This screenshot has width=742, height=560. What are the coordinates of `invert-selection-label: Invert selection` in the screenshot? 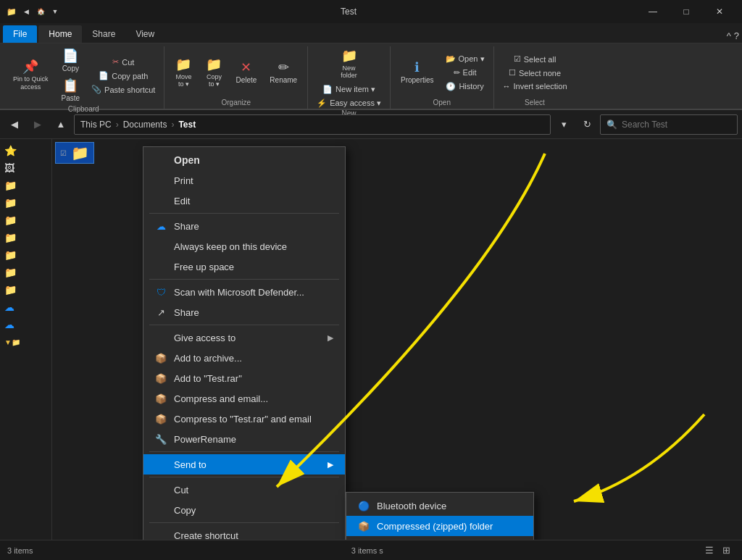 It's located at (541, 86).